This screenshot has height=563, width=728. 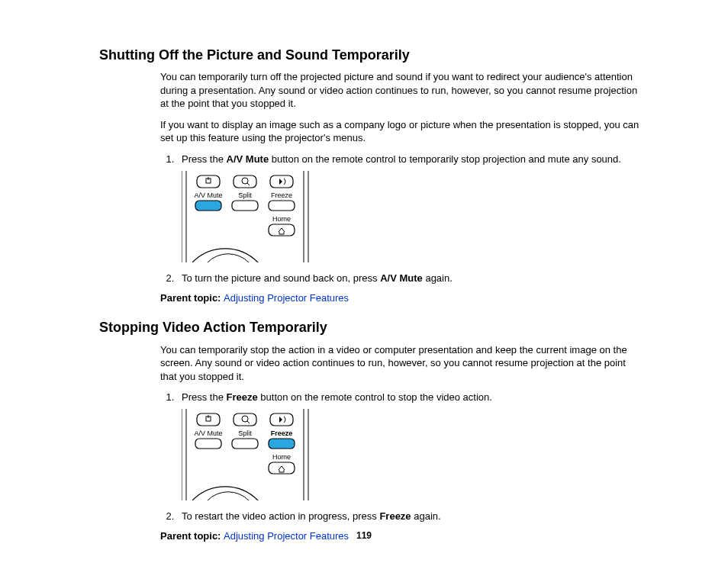 I want to click on section2-step1: Press the Freeze button on the remote co…, so click(x=411, y=447).